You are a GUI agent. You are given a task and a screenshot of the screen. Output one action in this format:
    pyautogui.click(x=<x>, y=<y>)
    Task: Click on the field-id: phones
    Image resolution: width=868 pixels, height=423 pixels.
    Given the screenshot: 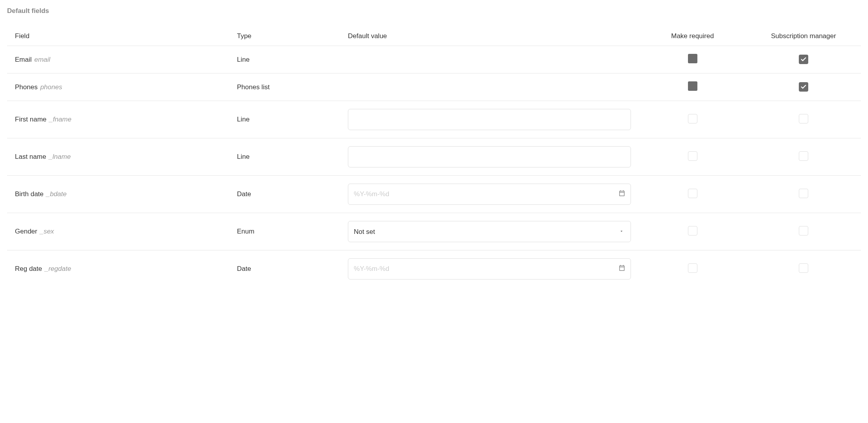 What is the action you would take?
    pyautogui.click(x=51, y=87)
    